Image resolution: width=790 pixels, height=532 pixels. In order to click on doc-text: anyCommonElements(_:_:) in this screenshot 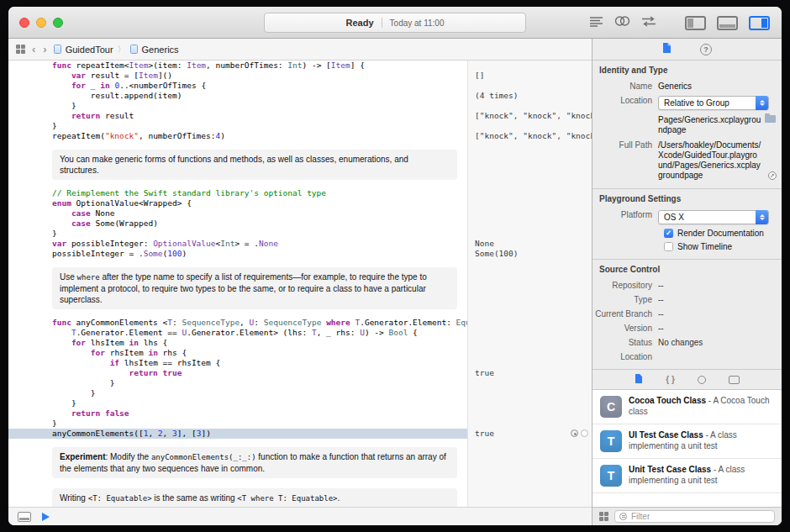, I will do `click(203, 457)`.